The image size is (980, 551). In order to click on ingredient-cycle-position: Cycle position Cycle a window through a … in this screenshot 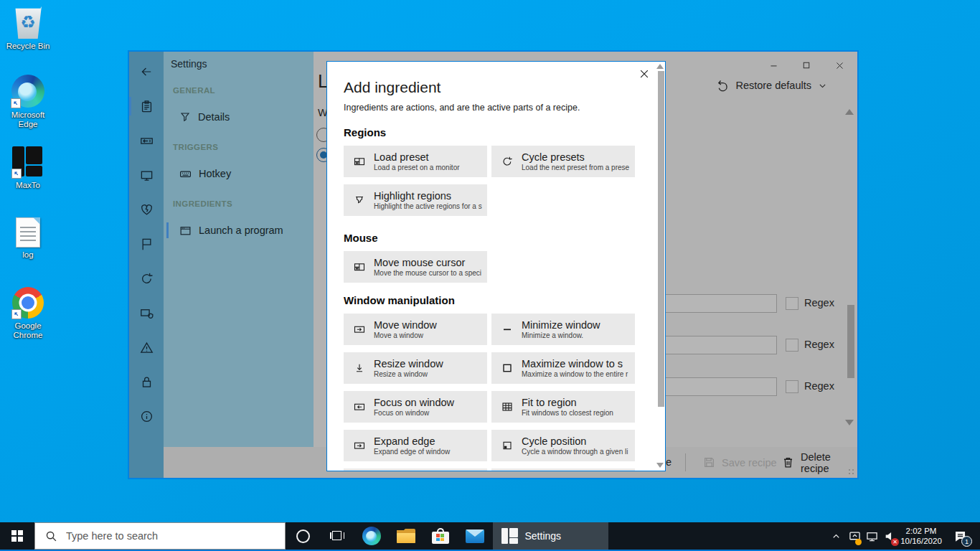, I will do `click(563, 446)`.